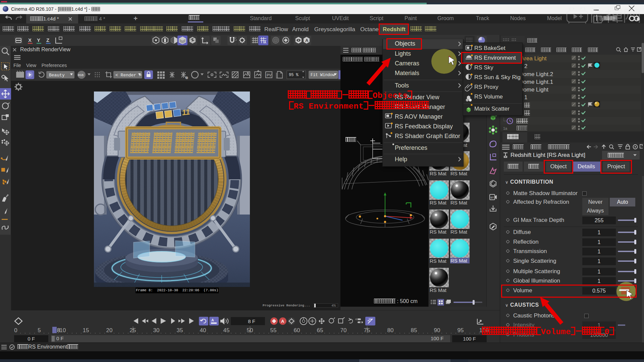 The width and height of the screenshot is (644, 362). Describe the element at coordinates (252, 321) in the screenshot. I see `svg-text: 8 F` at that location.